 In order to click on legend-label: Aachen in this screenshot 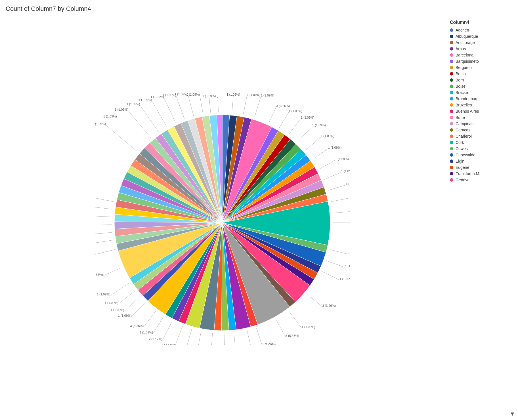, I will do `click(462, 30)`.